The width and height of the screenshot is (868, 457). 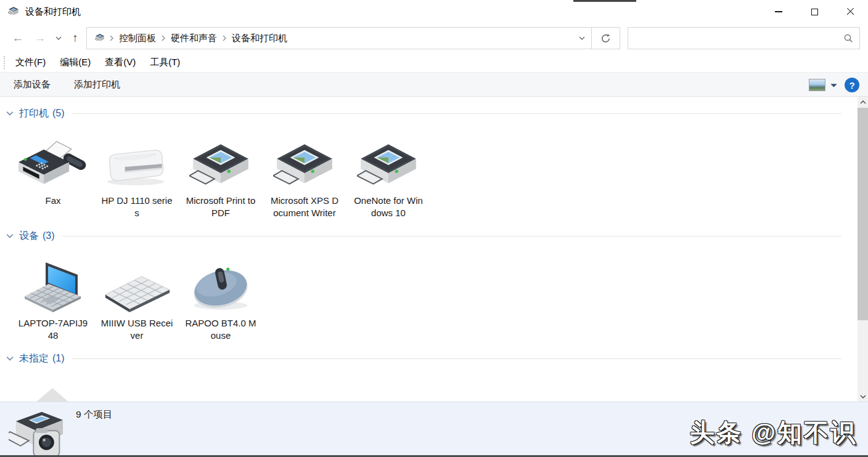 I want to click on device-item-print-to-pdf: Microsoft Print to PDF, so click(x=221, y=175).